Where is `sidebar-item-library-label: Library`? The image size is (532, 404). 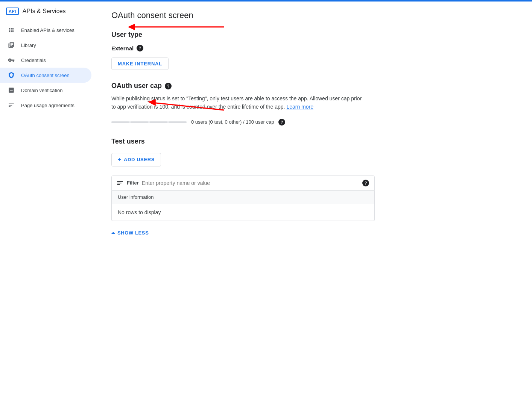
sidebar-item-library-label: Library is located at coordinates (29, 45).